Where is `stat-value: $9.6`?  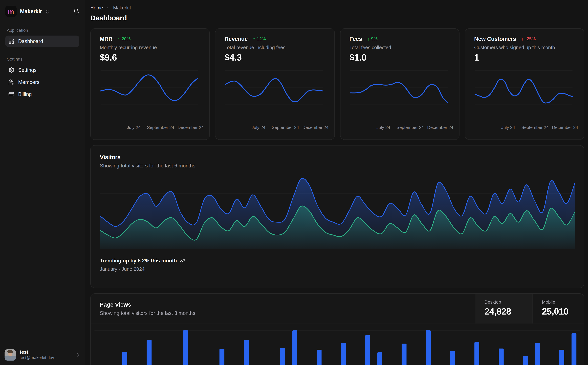
stat-value: $9.6 is located at coordinates (150, 57).